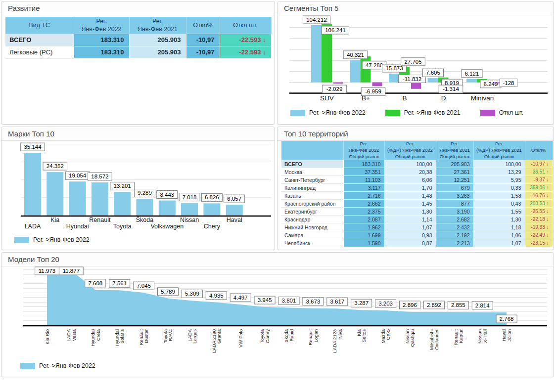 This screenshot has height=392, width=555. Describe the element at coordinates (234, 210) in the screenshot. I see `bar-Haval` at that location.